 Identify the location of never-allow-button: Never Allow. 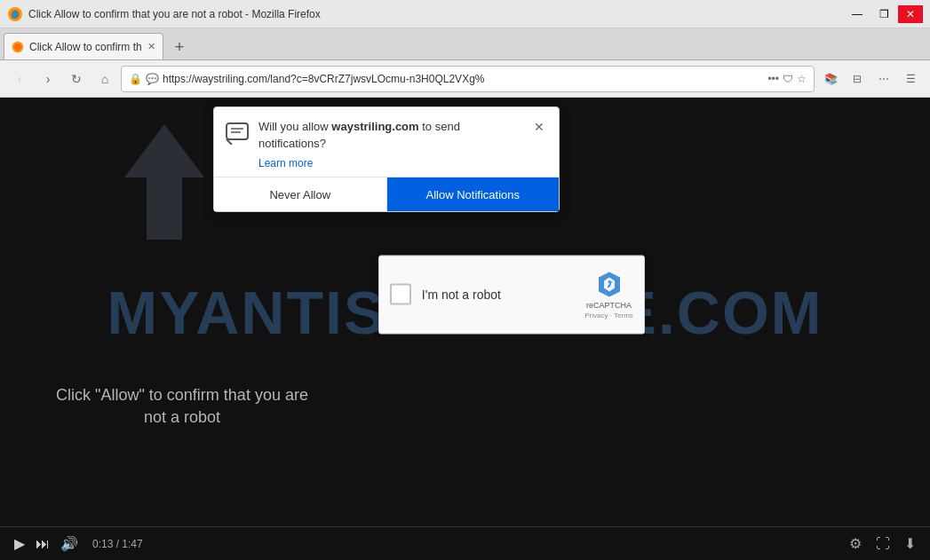
(300, 194).